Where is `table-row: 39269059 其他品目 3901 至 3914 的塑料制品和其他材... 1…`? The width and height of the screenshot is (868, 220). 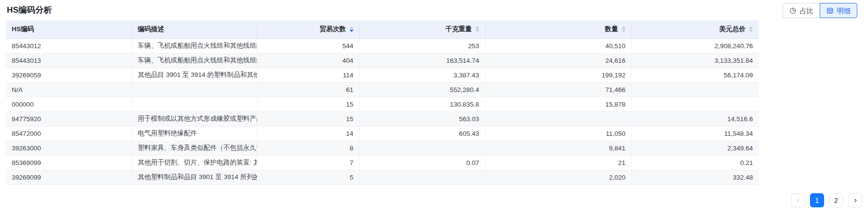 table-row: 39269059 其他品目 3901 至 3914 的塑料制品和其他材... 1… is located at coordinates (382, 75).